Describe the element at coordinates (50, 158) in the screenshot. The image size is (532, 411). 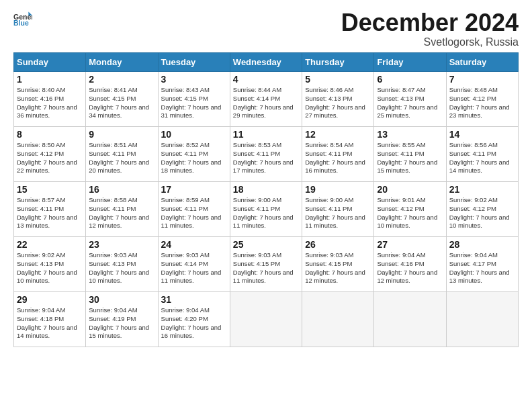
I see `day-details: Sunrise: 8:50 AM Sunset: 4:12 PM Dayligh…` at that location.